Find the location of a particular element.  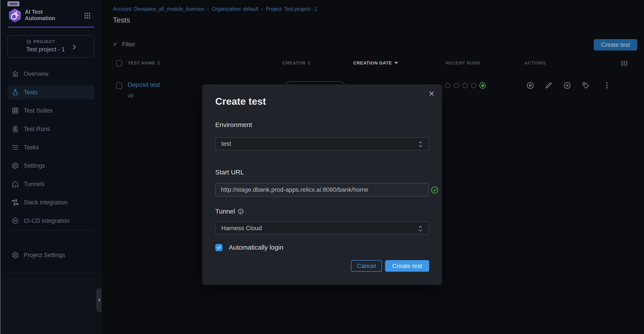

sidebar-item-test-suites: Test Suites is located at coordinates (51, 111).